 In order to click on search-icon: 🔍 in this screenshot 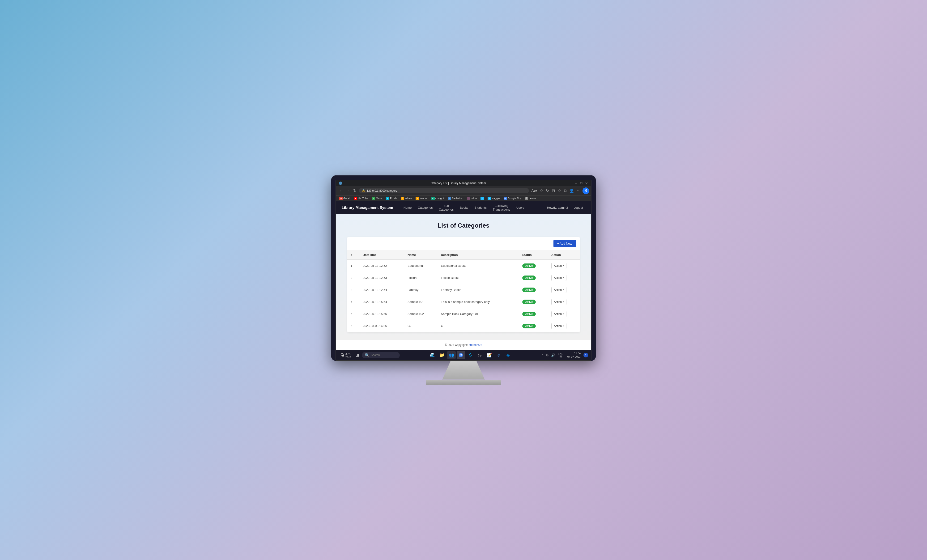, I will do `click(367, 355)`.